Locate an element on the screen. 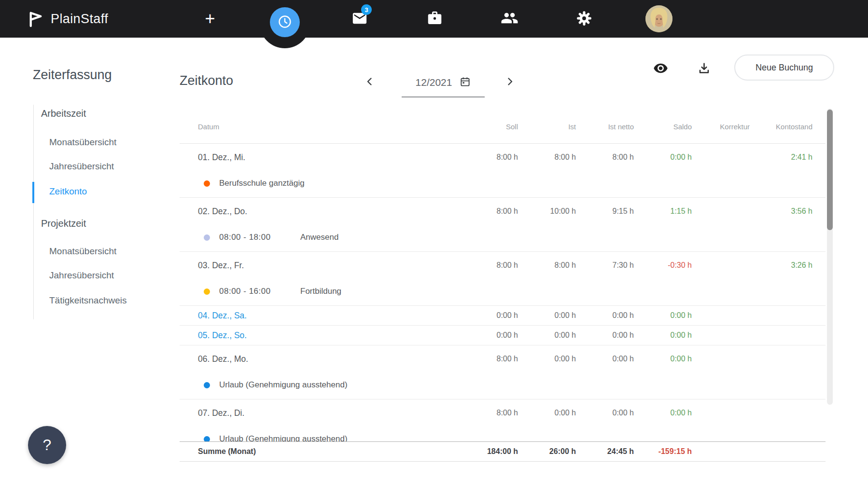 The width and height of the screenshot is (868, 494). sidebar-item-zeitkonto: Zeitkonto is located at coordinates (68, 192).